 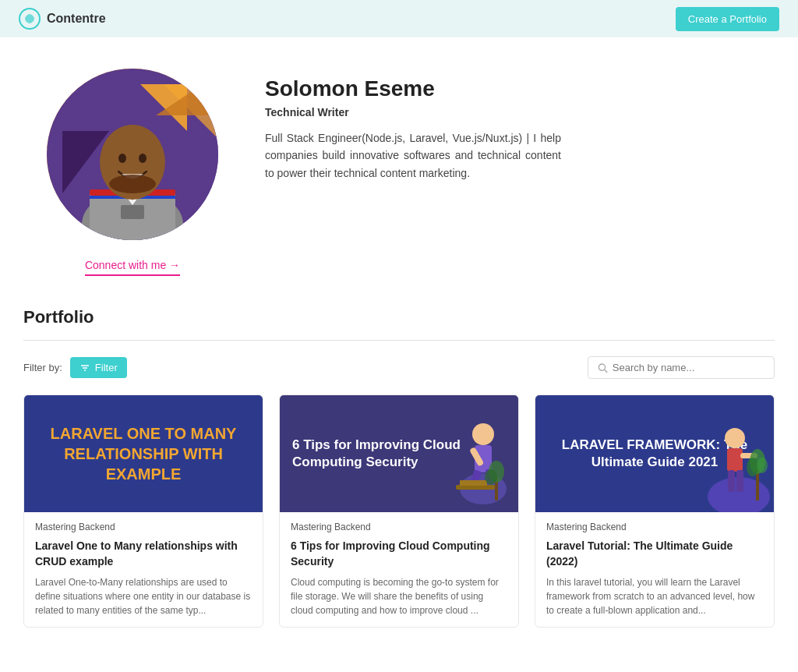 What do you see at coordinates (43, 368) in the screenshot?
I see `filter-label: Filter by:` at bounding box center [43, 368].